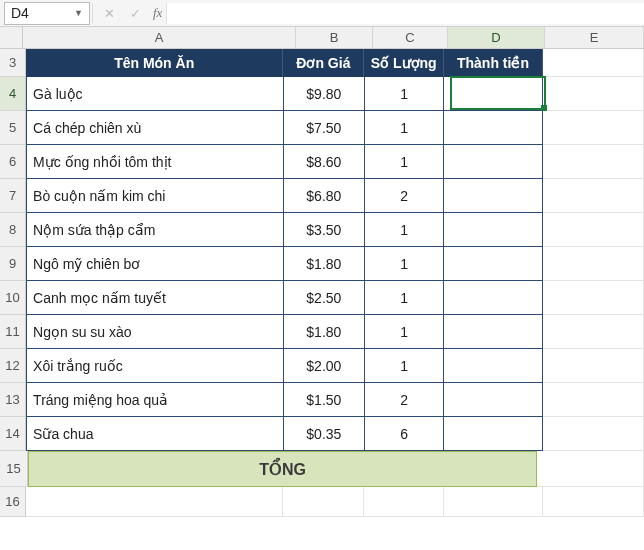 This screenshot has width=644, height=550. What do you see at coordinates (404, 230) in the screenshot?
I see `cell-C8: 1` at bounding box center [404, 230].